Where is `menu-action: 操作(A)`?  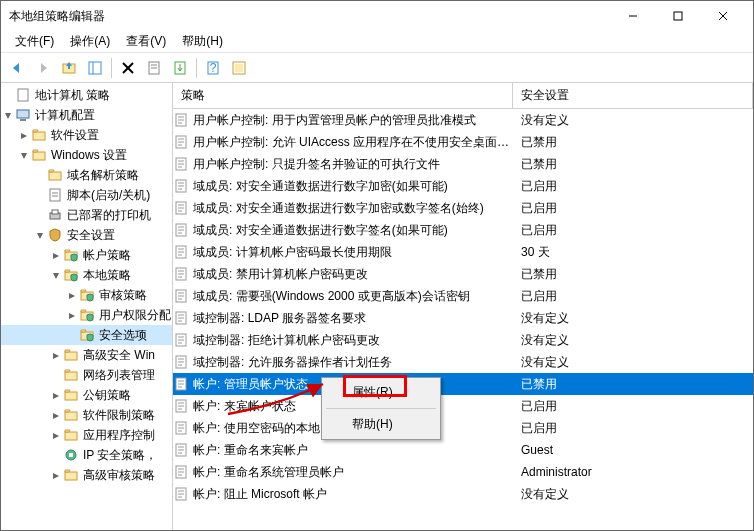
menu-action: 操作(A) is located at coordinates (90, 42).